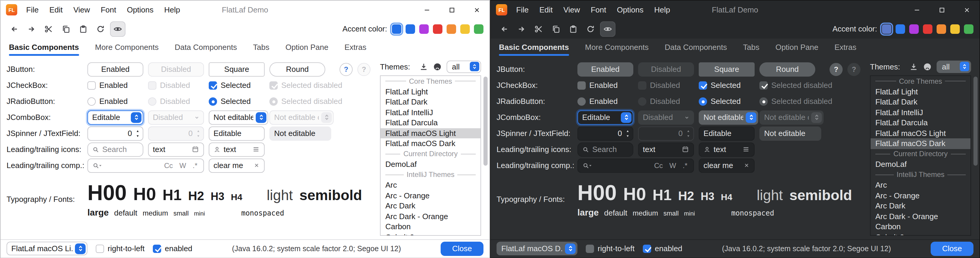 This screenshot has width=980, height=258. What do you see at coordinates (346, 69) in the screenshot?
I see `help-button: ?` at bounding box center [346, 69].